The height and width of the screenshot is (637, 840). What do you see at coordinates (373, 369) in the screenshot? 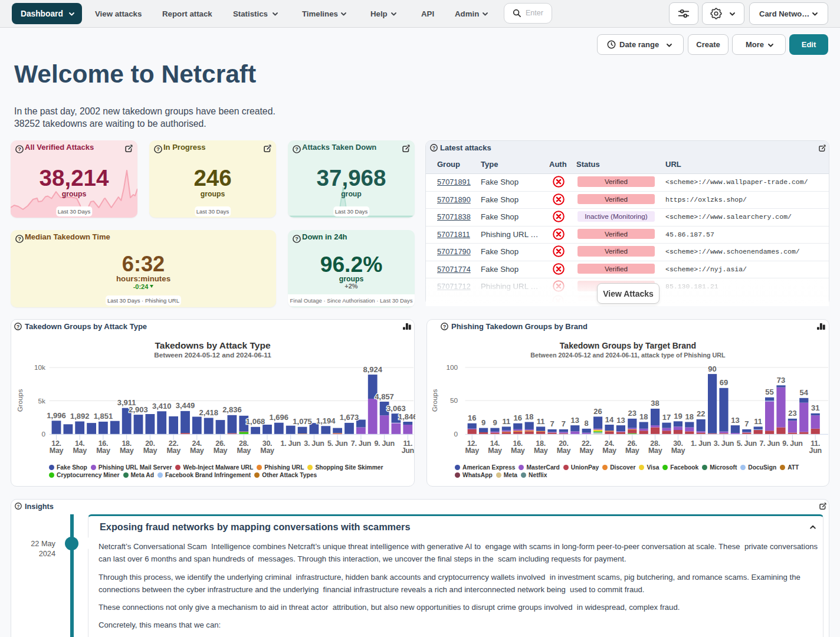
I see `svg-text: 8,924` at bounding box center [373, 369].